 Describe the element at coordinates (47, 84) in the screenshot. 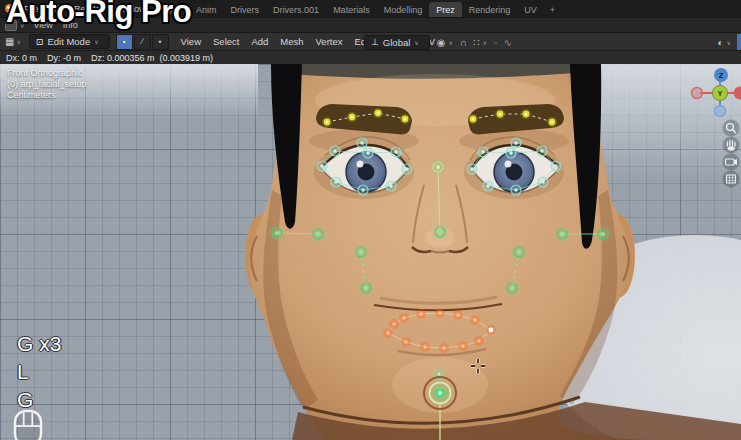

I see `active-object-label: (0) arp_facial_setup` at that location.